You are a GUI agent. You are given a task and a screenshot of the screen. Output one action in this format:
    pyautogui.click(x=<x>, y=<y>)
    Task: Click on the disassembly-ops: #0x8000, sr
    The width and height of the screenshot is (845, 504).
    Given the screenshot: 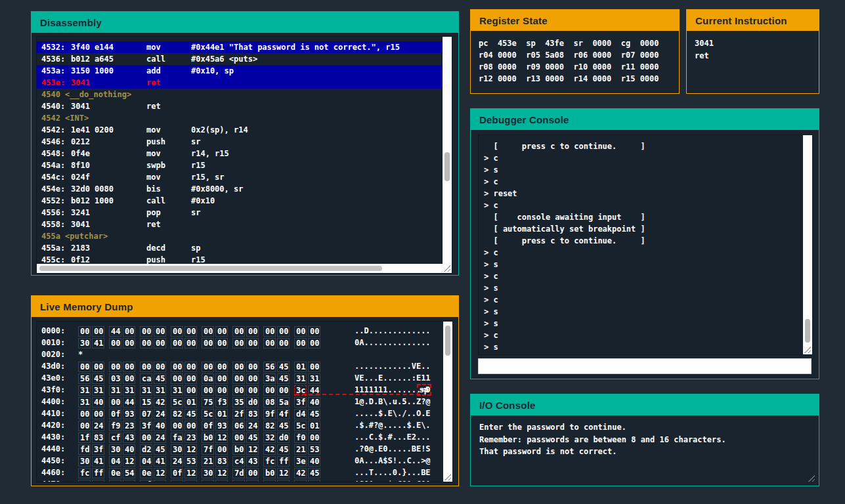 What is the action you would take?
    pyautogui.click(x=217, y=189)
    